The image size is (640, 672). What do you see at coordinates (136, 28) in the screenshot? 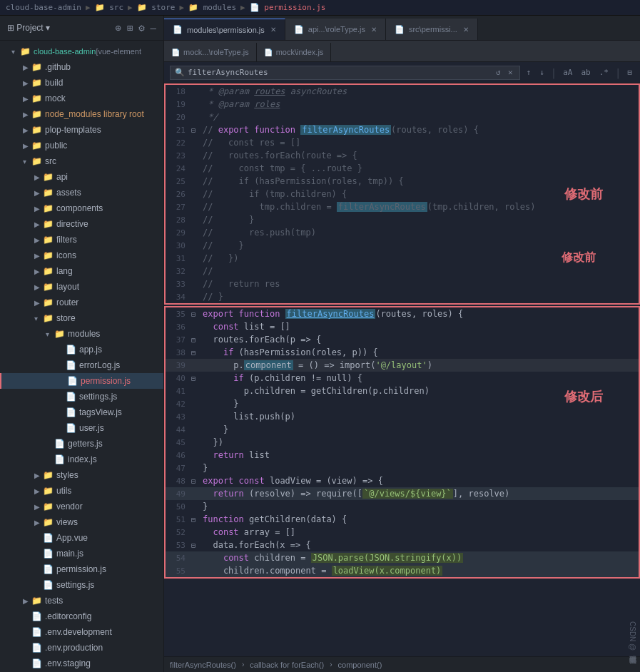
I see `sidebar-actions: ⊕ ⊞ ⚙ —` at bounding box center [136, 28].